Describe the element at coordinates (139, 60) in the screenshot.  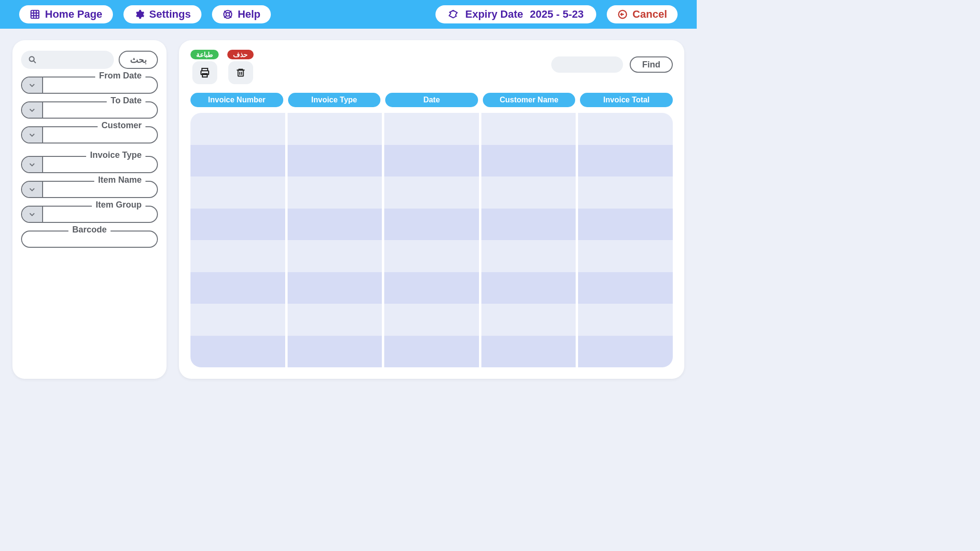
I see `search-button-label: بحث` at that location.